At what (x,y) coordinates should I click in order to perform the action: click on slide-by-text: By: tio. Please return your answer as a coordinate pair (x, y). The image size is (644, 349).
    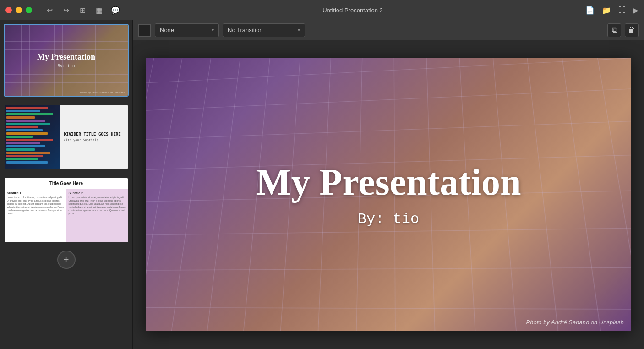
    Looking at the image, I should click on (388, 219).